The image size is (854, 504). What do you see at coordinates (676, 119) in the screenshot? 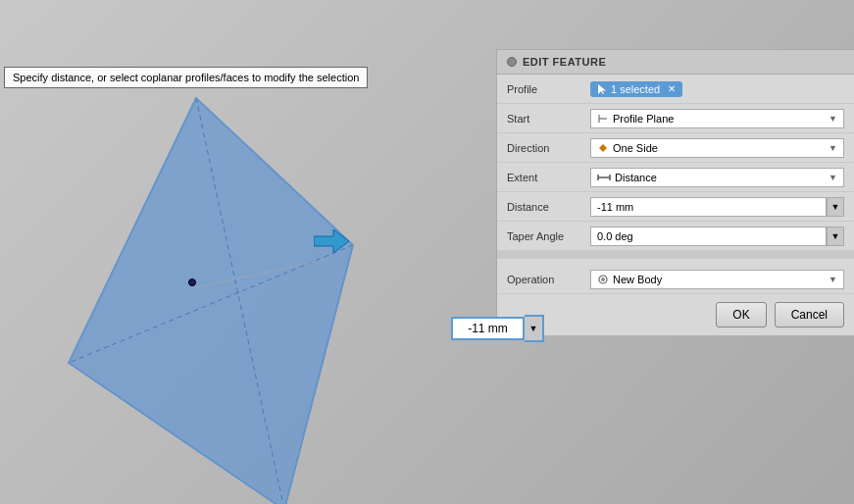
I see `start-row: Start Profile Plane ▼` at bounding box center [676, 119].